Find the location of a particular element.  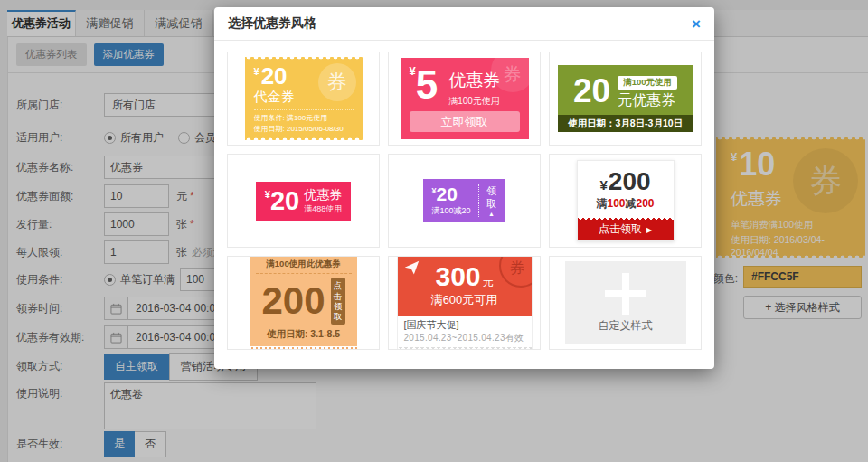

custom-style-label: 自定义样式 is located at coordinates (626, 325).